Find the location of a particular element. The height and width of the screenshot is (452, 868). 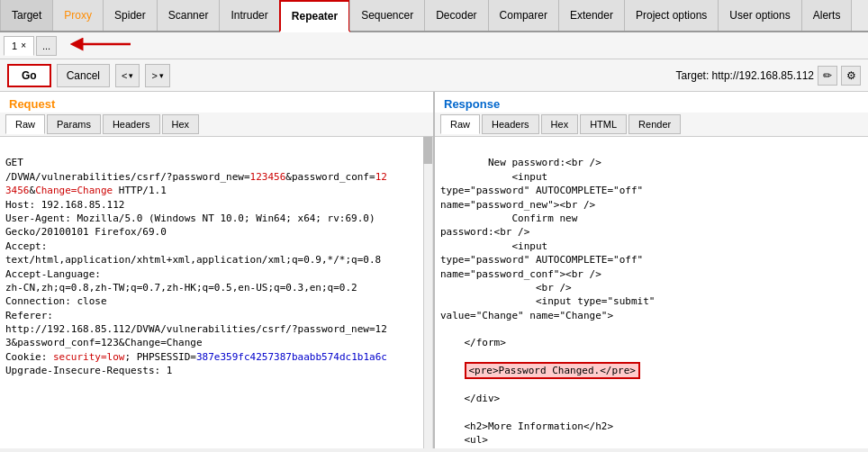

tab-alerts: Alerts is located at coordinates (827, 15).